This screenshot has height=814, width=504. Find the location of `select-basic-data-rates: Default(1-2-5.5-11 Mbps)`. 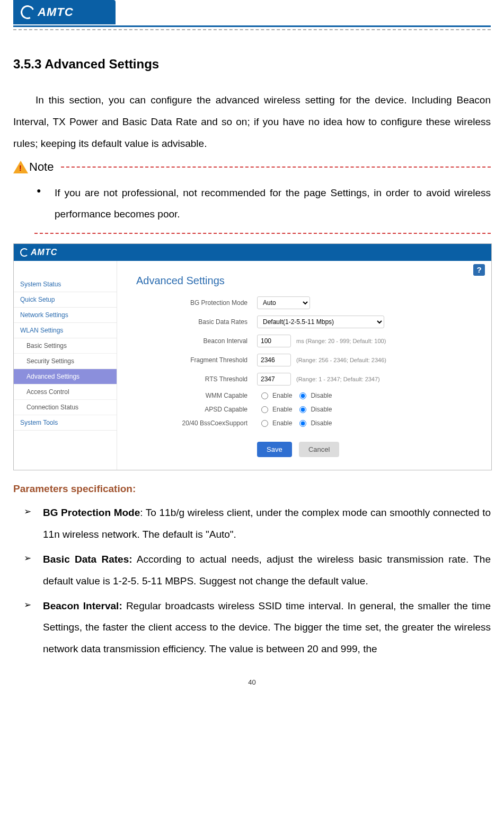

select-basic-data-rates: Default(1-2-5.5-11 Mbps) is located at coordinates (321, 322).